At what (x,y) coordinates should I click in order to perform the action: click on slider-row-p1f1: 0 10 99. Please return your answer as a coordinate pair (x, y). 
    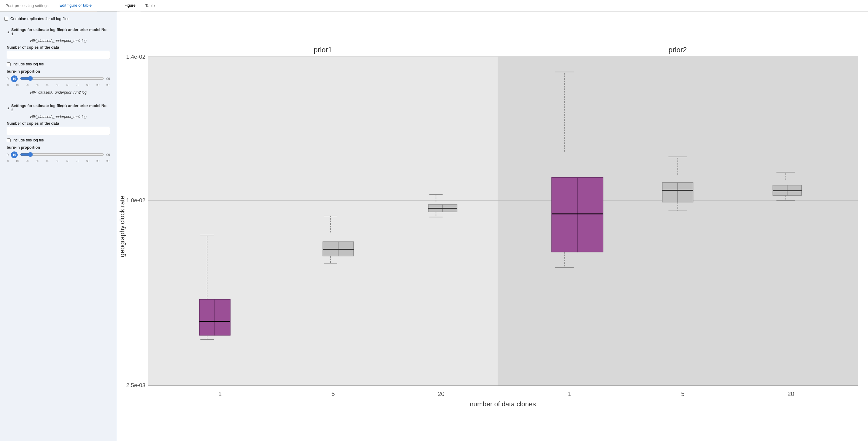
    Looking at the image, I should click on (59, 79).